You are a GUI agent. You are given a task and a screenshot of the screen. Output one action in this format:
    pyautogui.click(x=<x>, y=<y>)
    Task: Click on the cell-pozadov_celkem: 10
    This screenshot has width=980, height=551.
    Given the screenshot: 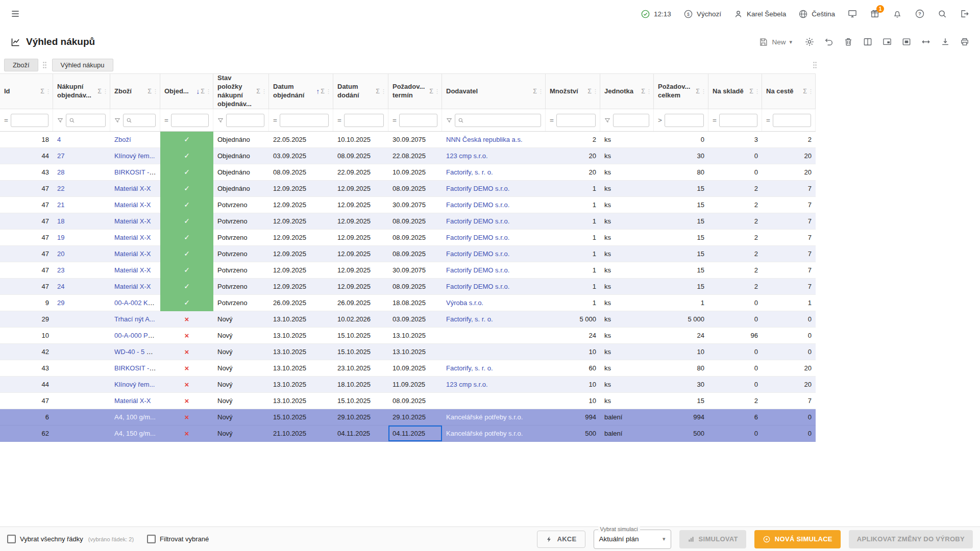 What is the action you would take?
    pyautogui.click(x=681, y=352)
    